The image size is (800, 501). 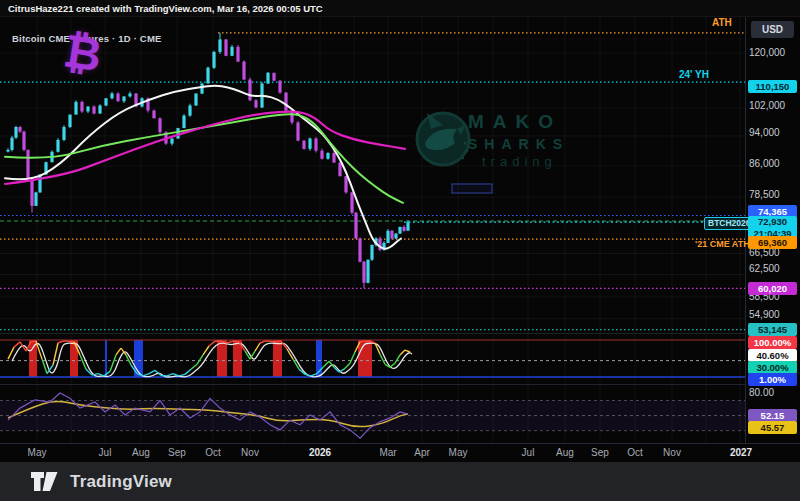 I want to click on time-label: Mar, so click(x=388, y=452).